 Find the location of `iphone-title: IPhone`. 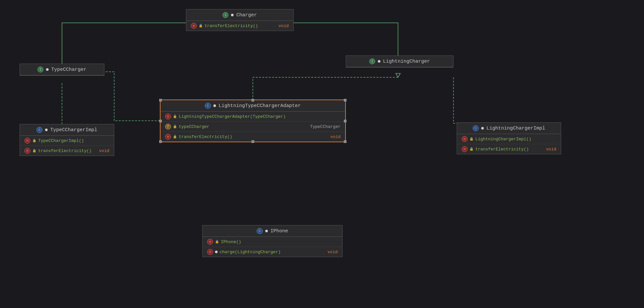

iphone-title: IPhone is located at coordinates (279, 231).